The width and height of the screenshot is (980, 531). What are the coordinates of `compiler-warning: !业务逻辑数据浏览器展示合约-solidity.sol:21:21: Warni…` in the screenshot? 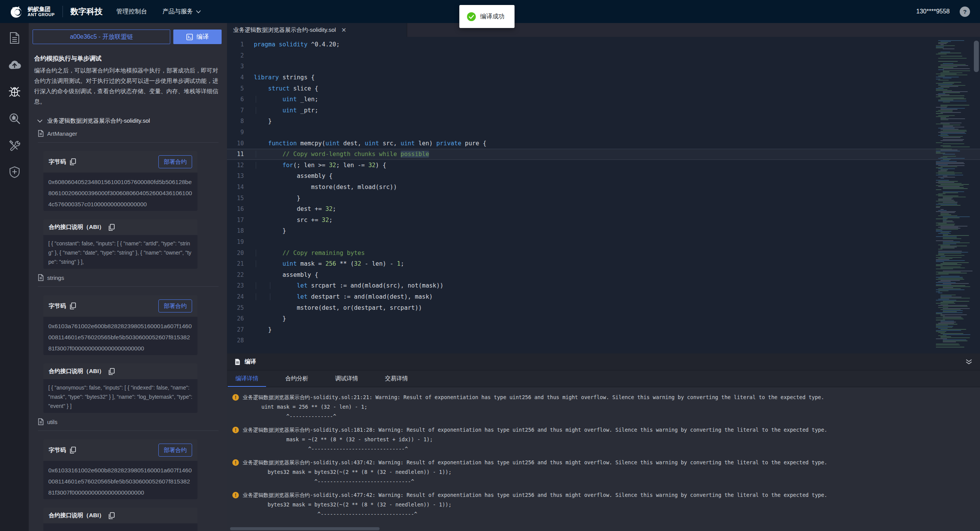 It's located at (606, 407).